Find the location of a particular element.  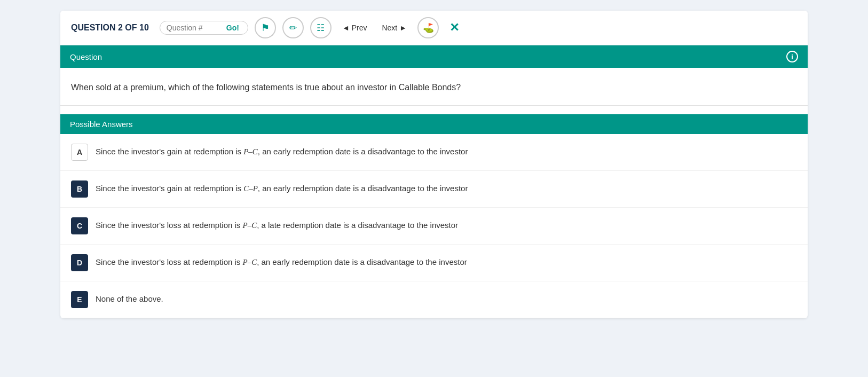

flag-icon: ⚑ is located at coordinates (265, 28).